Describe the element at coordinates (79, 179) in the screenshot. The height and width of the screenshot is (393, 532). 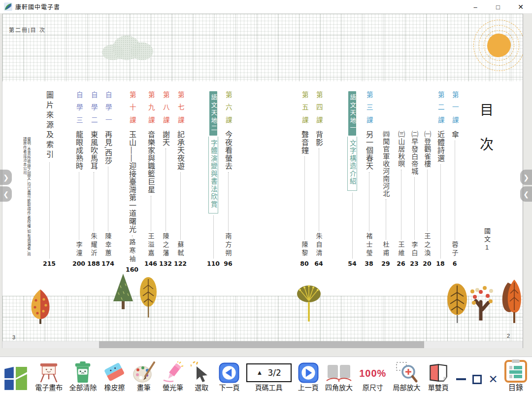
I see `toc-entry-self-study-3: 自學三 龍眼成熟時 李潼 200` at that location.